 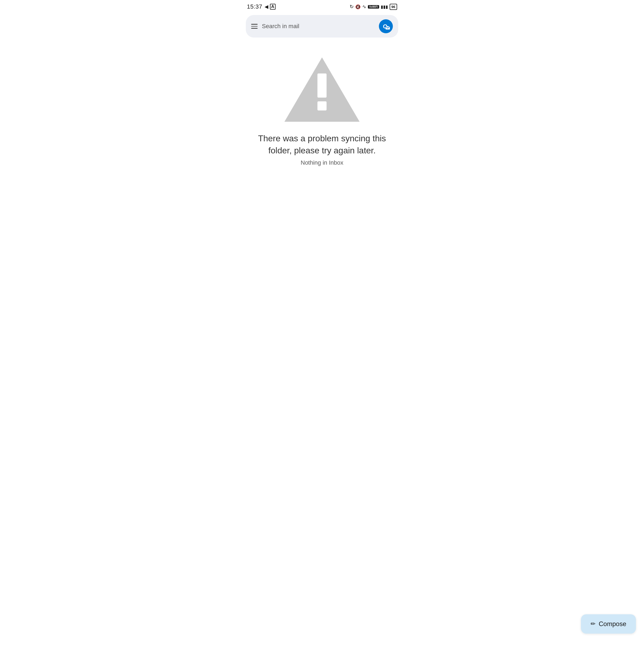 What do you see at coordinates (384, 7) in the screenshot?
I see `signal-icon: ▮▮▮` at bounding box center [384, 7].